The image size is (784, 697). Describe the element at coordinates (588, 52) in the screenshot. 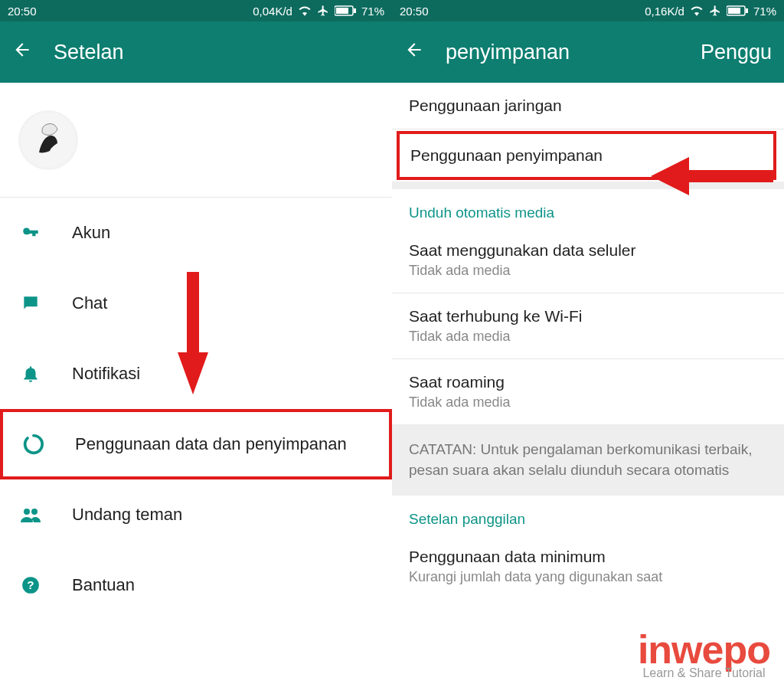

I see `appbar-right: penyimpanan Penggu` at that location.